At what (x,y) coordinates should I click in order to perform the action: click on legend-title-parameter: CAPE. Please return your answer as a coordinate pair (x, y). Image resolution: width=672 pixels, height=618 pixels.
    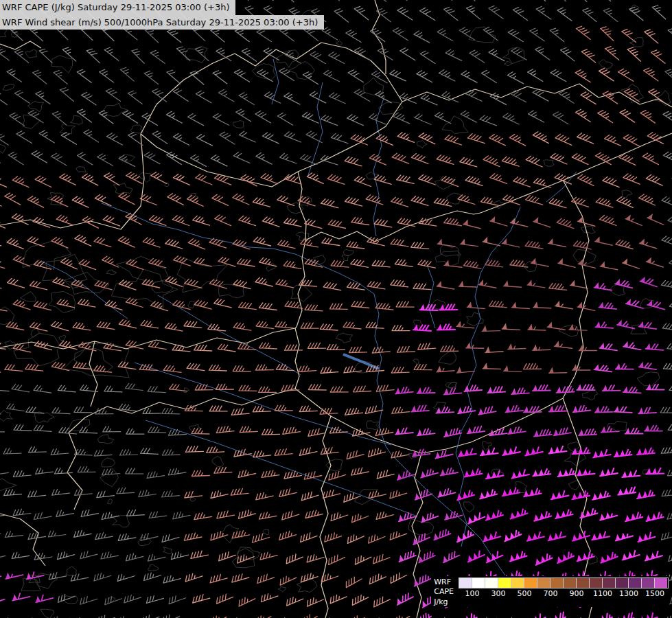
    Looking at the image, I should click on (443, 592).